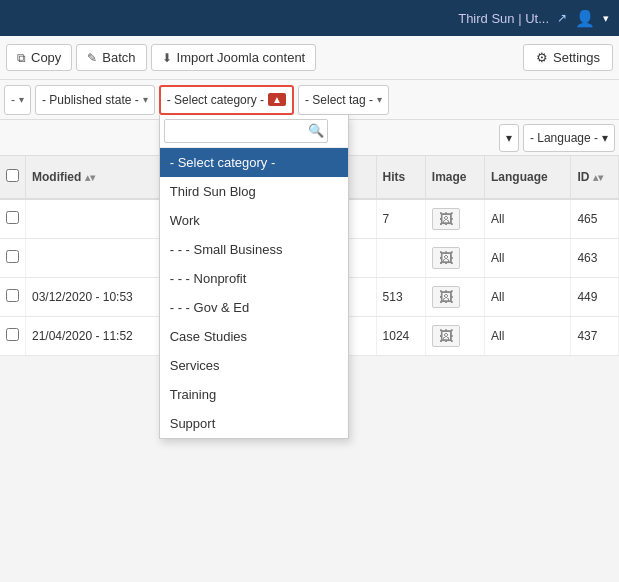  Describe the element at coordinates (277, 100) in the screenshot. I see `category-arrow: ▲` at that location.